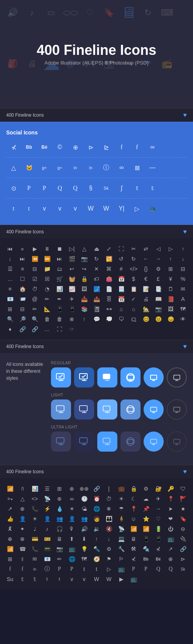  What do you see at coordinates (47, 569) in the screenshot?
I see `b-insta-icon: Ⓘ` at bounding box center [47, 569].